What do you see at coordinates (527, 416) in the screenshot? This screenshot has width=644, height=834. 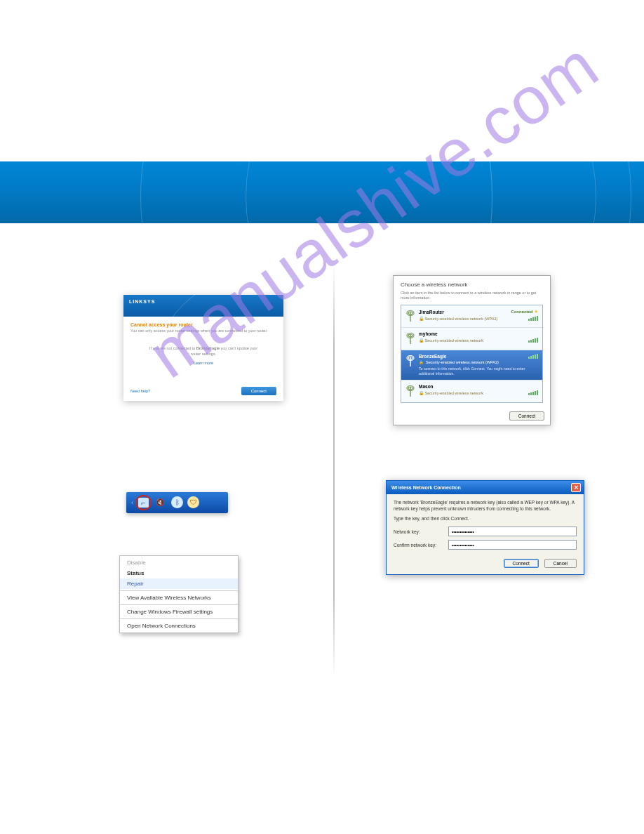 I see `connect-button: Connect` at bounding box center [527, 416].